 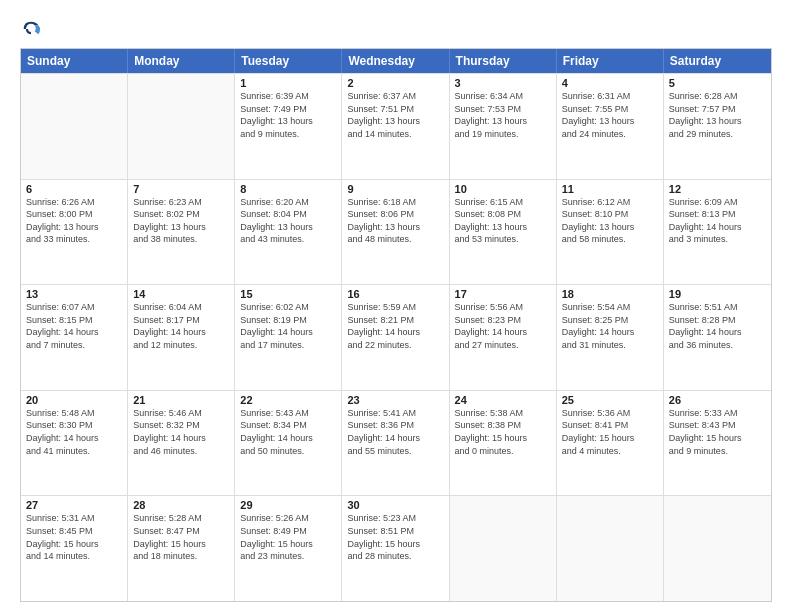 I want to click on day-info: Sunrise: 5:56 AM Sunset: 8:23 PM Dayligh…, so click(x=503, y=326).